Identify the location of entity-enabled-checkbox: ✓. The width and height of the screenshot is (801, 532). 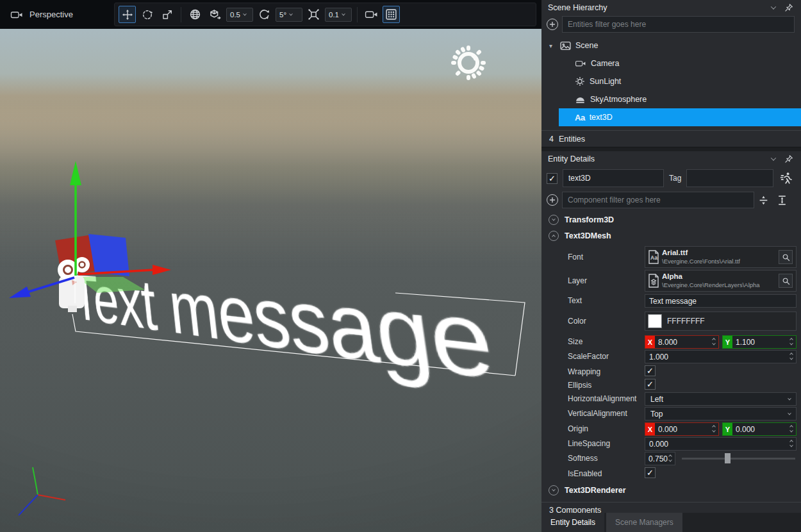
(552, 178).